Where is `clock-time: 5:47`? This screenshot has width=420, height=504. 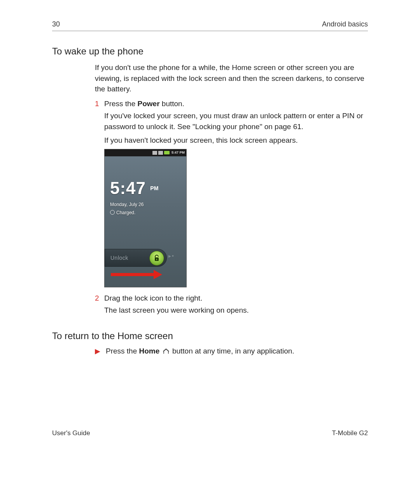
clock-time: 5:47 is located at coordinates (128, 188).